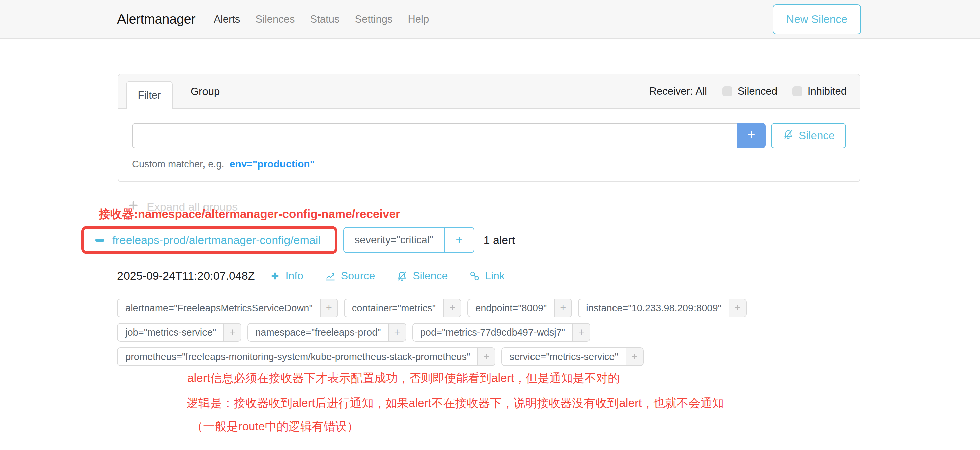 This screenshot has height=450, width=980. I want to click on alert-label-text: alertname="FreeleapsMetricsServiceDown", so click(219, 308).